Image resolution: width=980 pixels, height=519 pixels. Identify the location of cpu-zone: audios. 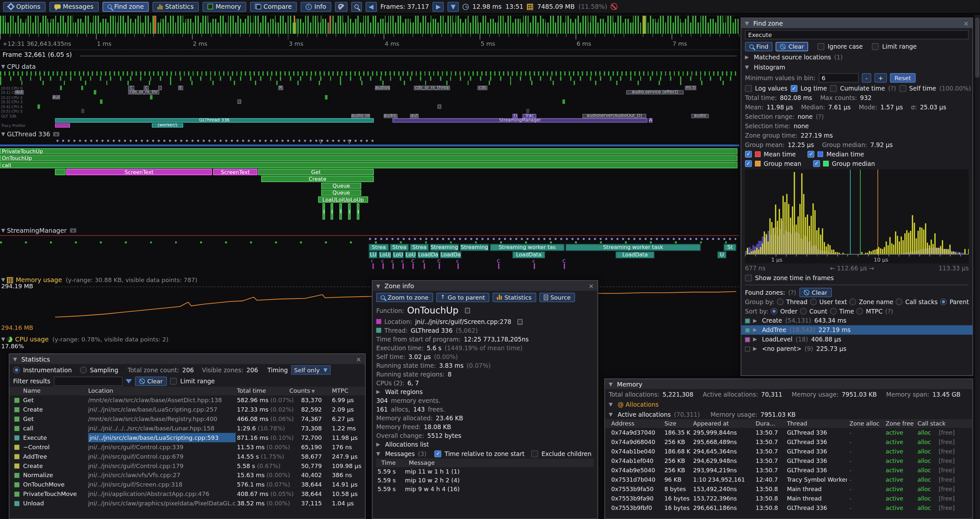
(382, 88).